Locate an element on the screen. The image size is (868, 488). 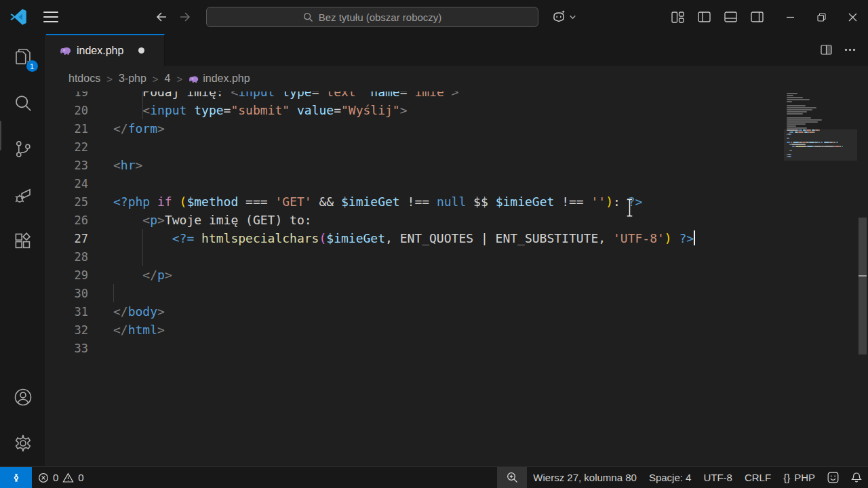
code-line-31: 31</body> is located at coordinates (457, 312).